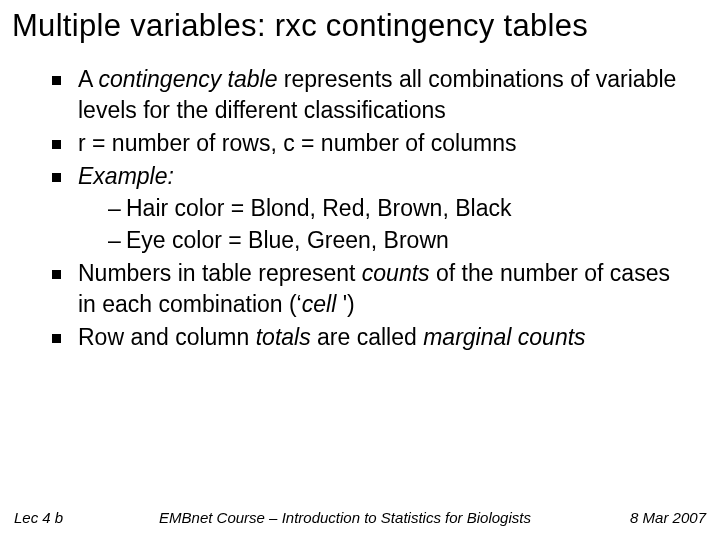 This screenshot has height=540, width=720. What do you see at coordinates (284, 337) in the screenshot?
I see `bullet-5-em: totals` at bounding box center [284, 337].